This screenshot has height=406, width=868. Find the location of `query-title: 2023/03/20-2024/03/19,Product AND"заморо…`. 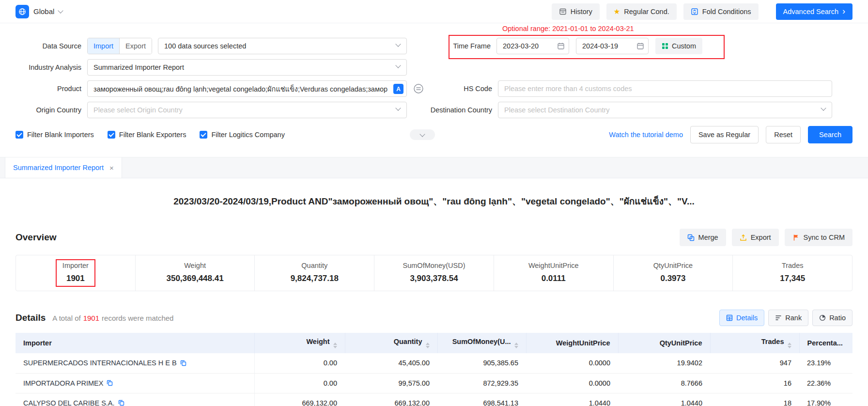

query-title: 2023/03/20-2024/03/19,Product AND"заморо… is located at coordinates (434, 201).